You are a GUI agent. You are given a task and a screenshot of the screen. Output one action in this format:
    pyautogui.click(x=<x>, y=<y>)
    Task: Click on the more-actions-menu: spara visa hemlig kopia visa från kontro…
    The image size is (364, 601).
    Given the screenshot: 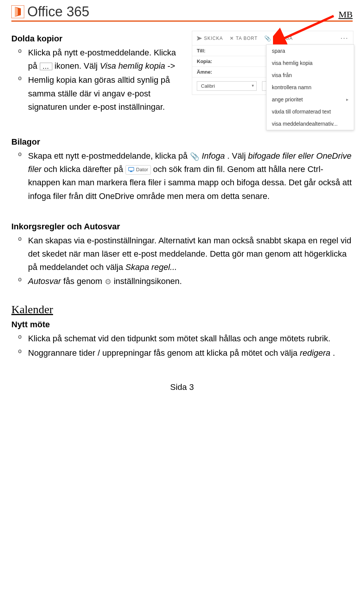 What is the action you would take?
    pyautogui.click(x=310, y=87)
    